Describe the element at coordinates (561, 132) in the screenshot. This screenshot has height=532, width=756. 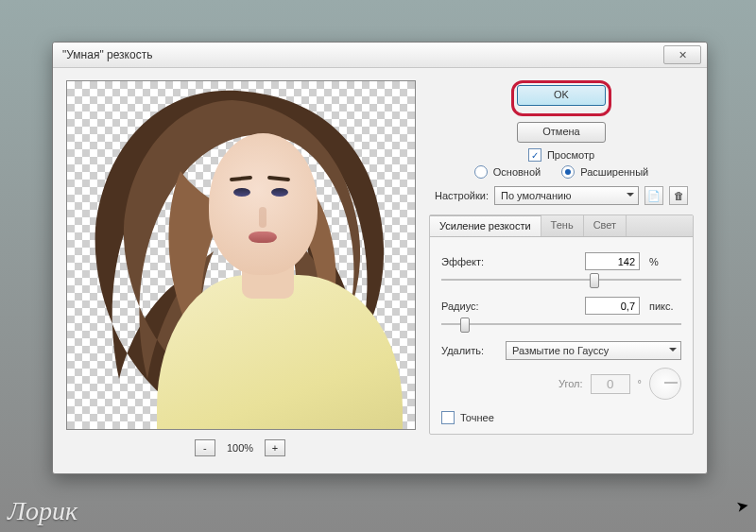
I see `cancel-button: Отмена` at that location.